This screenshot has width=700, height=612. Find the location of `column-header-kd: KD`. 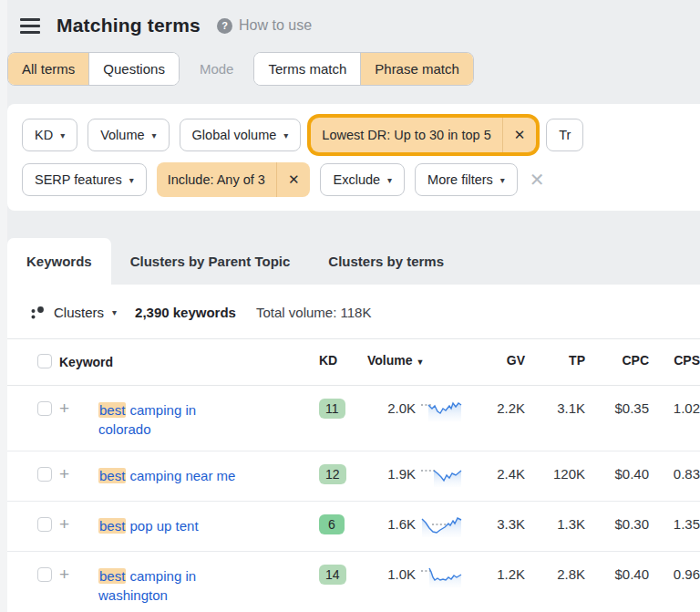

column-header-kd: KD is located at coordinates (341, 360).